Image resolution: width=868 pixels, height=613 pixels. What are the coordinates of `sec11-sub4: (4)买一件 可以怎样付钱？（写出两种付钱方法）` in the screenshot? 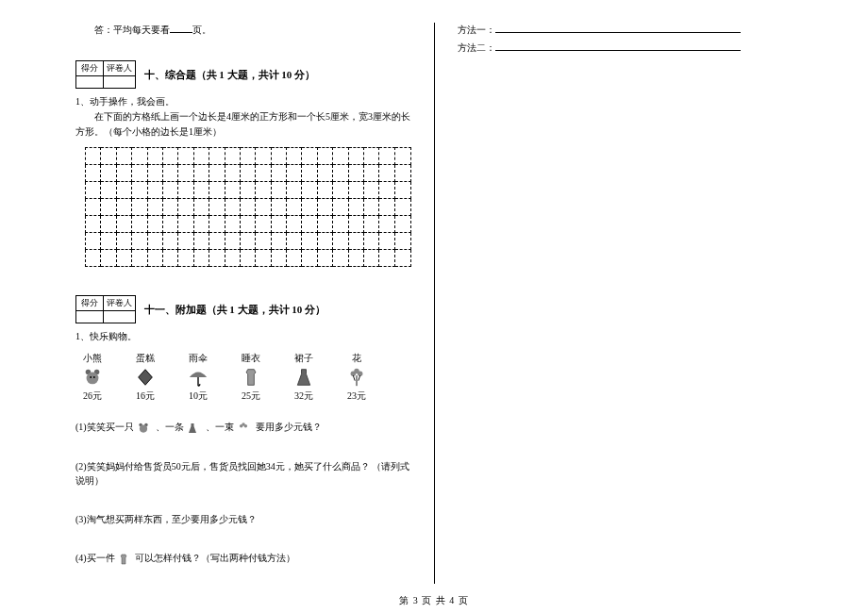 It's located at (243, 559).